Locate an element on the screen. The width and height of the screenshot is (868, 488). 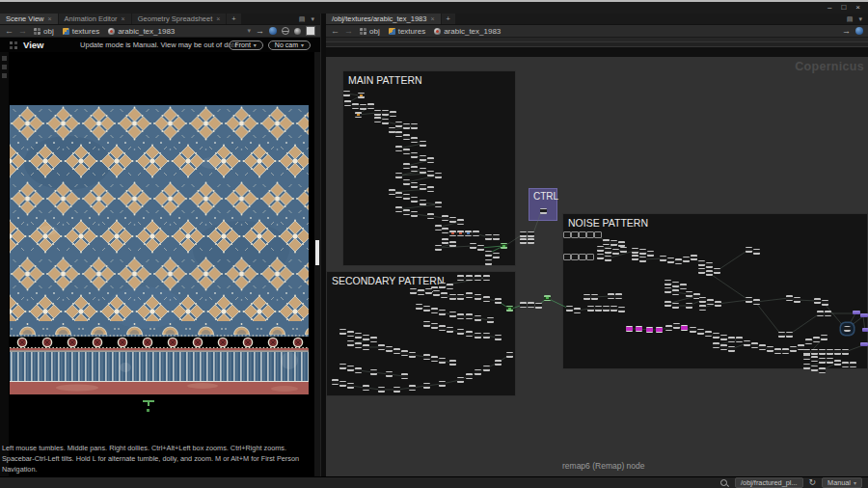
breadcrumb-obj: obj is located at coordinates (44, 31).